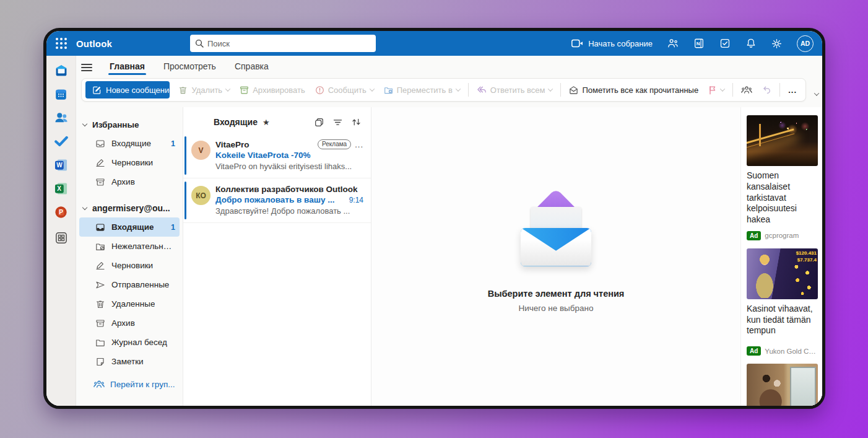  What do you see at coordinates (289, 43) in the screenshot?
I see `search-input` at bounding box center [289, 43].